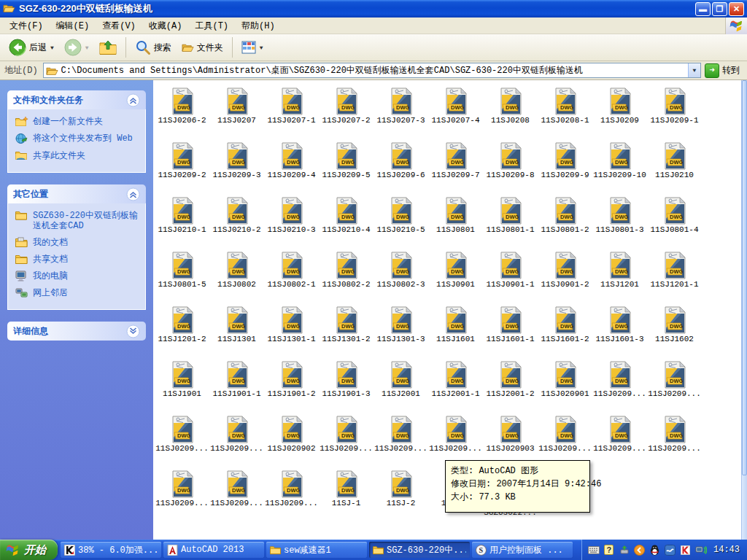 The width and height of the screenshot is (747, 560). I want to click on file-item: DWG11SJ0901-2, so click(565, 277).